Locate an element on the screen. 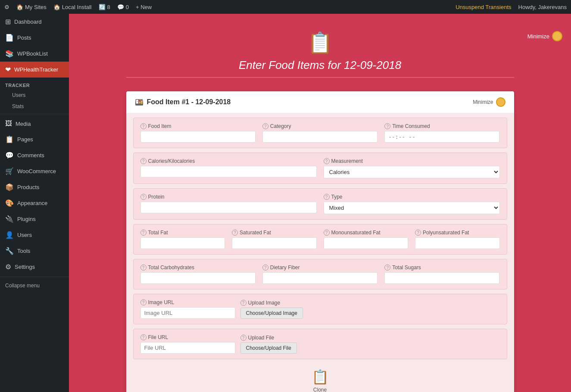 Image resolution: width=571 pixels, height=392 pixels. sidebar-item-plugins: 🔌 Plugins is located at coordinates (34, 219).